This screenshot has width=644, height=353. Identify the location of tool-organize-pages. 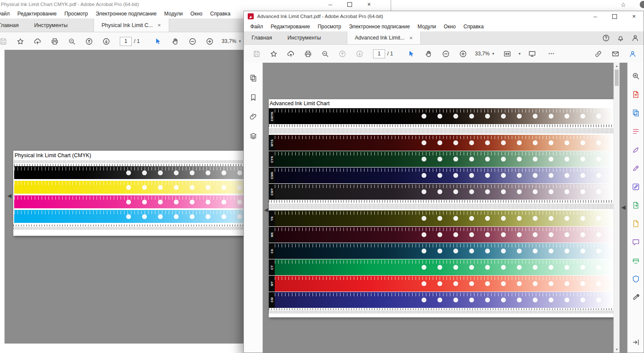
(636, 131).